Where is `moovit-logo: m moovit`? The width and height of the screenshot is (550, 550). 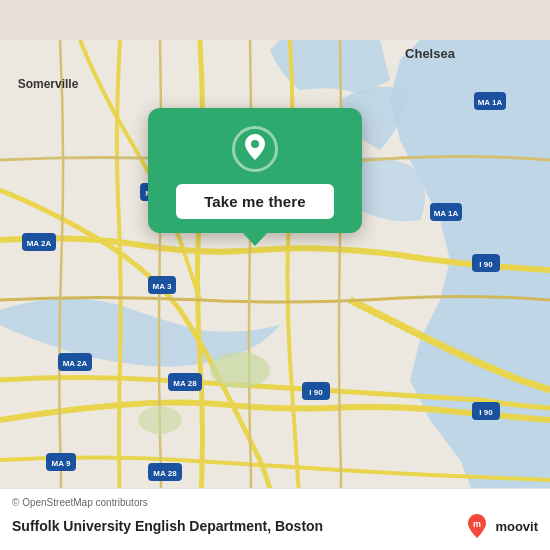 moovit-logo: m moovit is located at coordinates (500, 526).